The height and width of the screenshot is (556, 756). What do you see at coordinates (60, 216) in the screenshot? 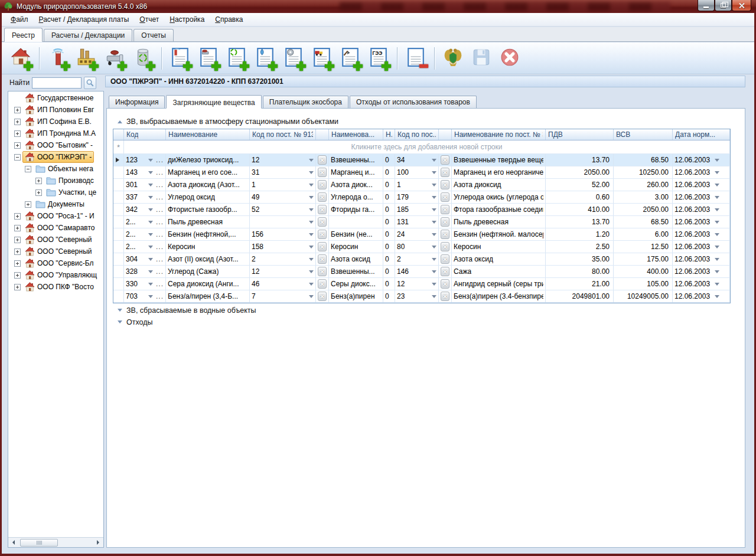
I see `tree-item-label-box: ООО "Роса-1" - И` at bounding box center [60, 216].